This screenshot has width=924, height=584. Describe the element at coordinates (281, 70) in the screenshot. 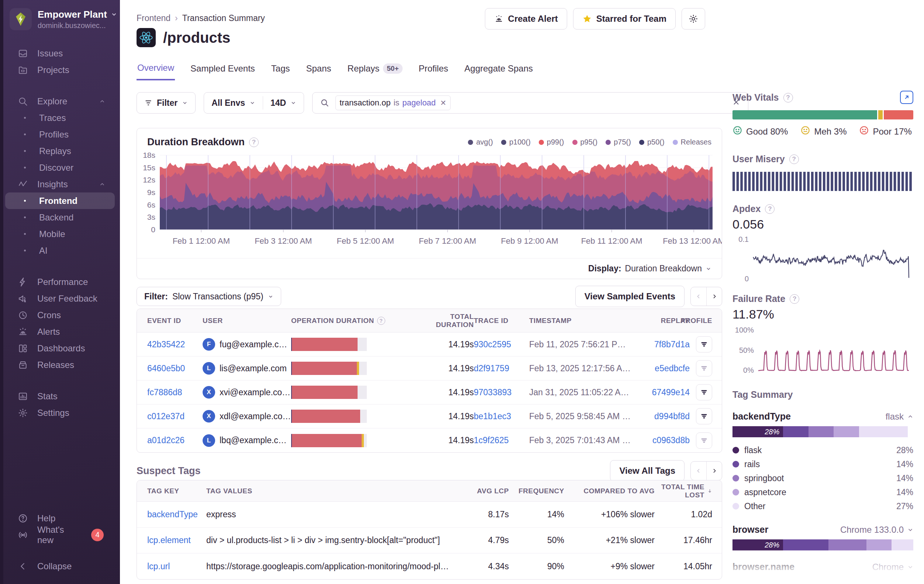

I see `tab-tags: Tags` at that location.